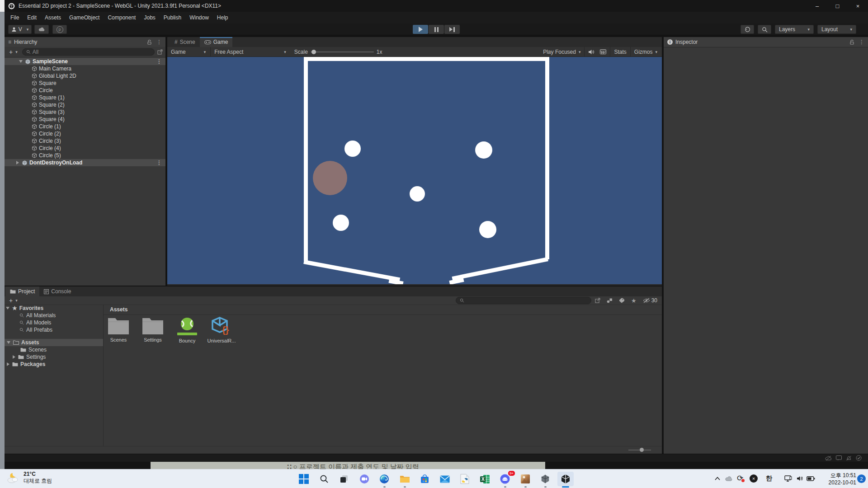  What do you see at coordinates (53, 18) in the screenshot?
I see `menu-assets: Assets` at bounding box center [53, 18].